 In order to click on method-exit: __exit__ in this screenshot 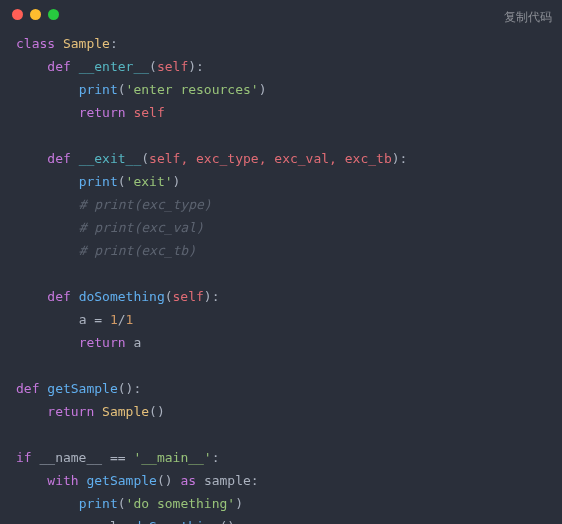, I will do `click(110, 158)`.